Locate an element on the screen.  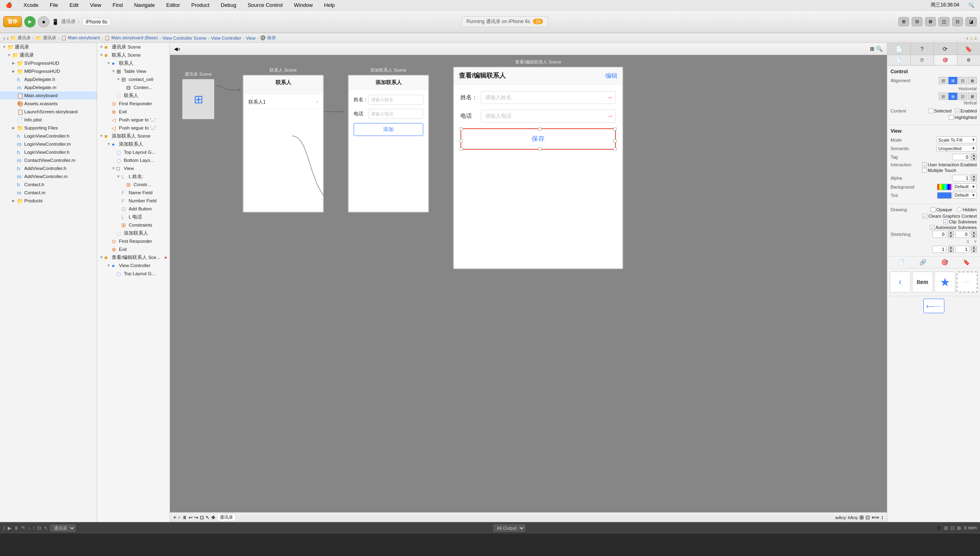
node-push2: ◁ Push segue to '...' is located at coordinates (134, 128).